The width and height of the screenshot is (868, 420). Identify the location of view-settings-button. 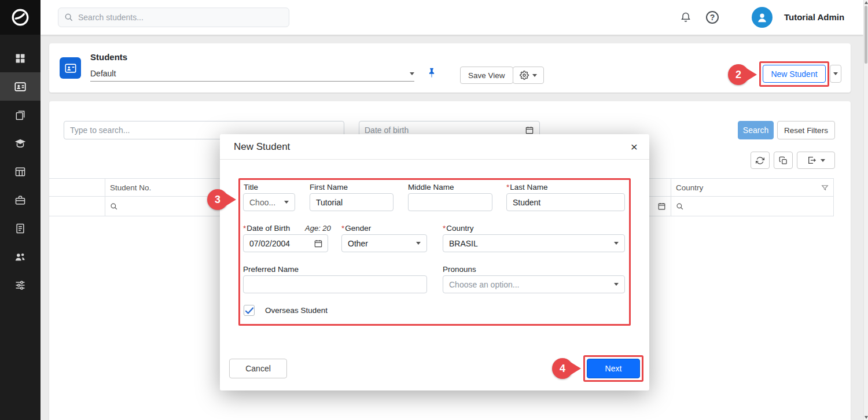
(528, 75).